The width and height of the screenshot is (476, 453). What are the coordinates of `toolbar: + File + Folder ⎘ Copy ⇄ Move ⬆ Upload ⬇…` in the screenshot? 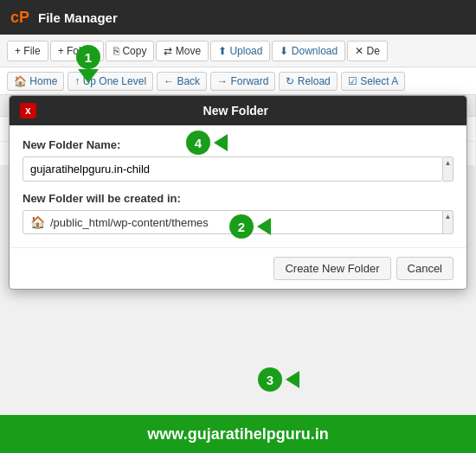 It's located at (238, 51).